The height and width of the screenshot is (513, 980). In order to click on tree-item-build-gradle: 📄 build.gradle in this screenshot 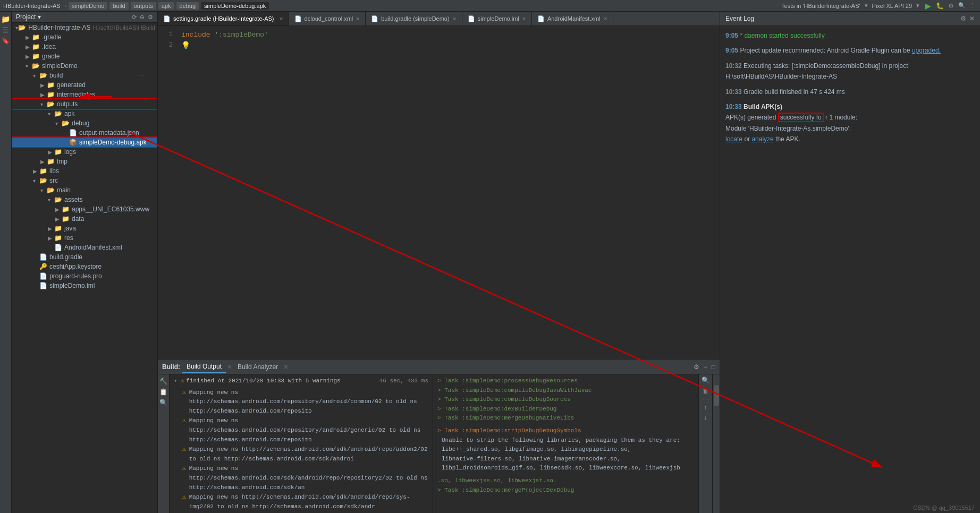, I will do `click(85, 257)`.